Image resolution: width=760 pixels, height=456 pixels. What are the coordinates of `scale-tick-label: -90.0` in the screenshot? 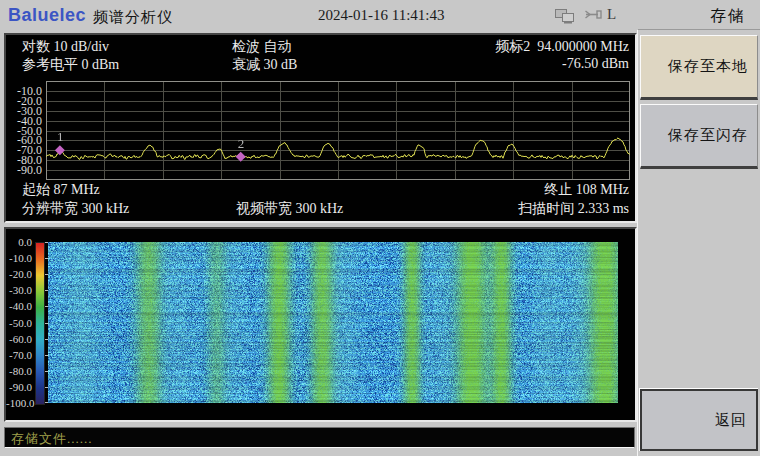 It's located at (19, 387).